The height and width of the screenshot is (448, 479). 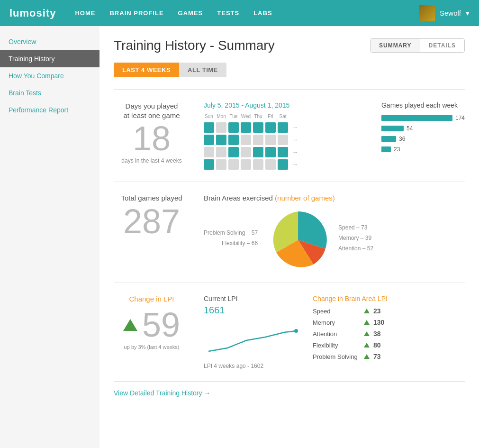 What do you see at coordinates (251, 299) in the screenshot?
I see `current-lpi-title: Current LPI` at bounding box center [251, 299].